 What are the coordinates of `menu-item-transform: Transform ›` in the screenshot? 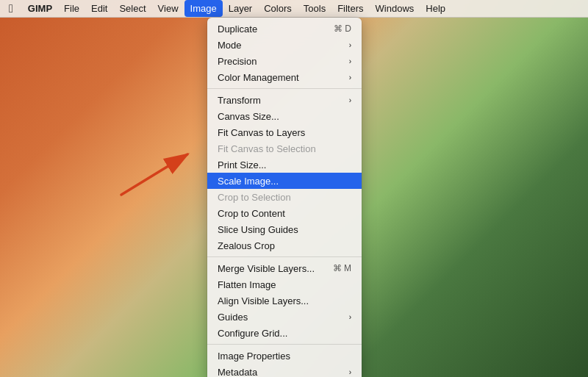 It's located at (284, 100).